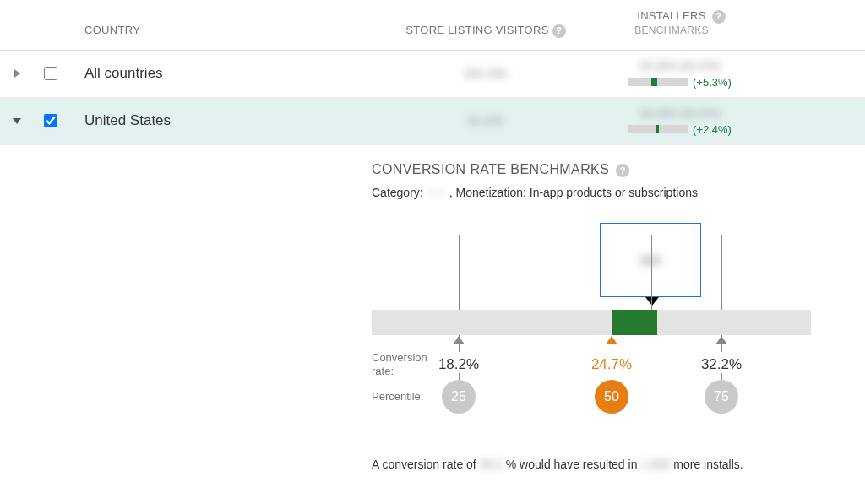 The image size is (865, 504). What do you see at coordinates (487, 73) in the screenshot?
I see `visitors-value: 000 000` at bounding box center [487, 73].